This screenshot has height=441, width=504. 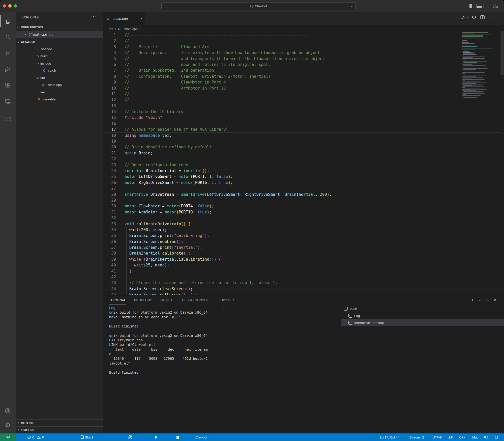 What do you see at coordinates (59, 49) in the screenshot?
I see `tree-item--vscode: .vscode` at bounding box center [59, 49].